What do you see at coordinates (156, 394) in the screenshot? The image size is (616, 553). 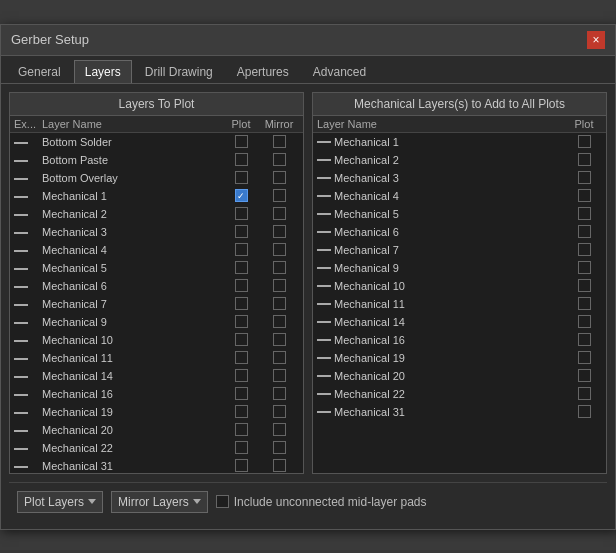 I see `left-layer-row: Mechanical 16` at bounding box center [156, 394].